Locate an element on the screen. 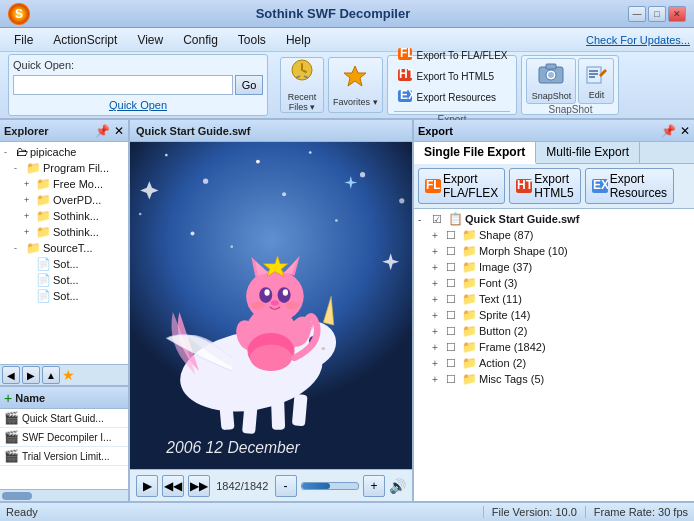 Image resolution: width=694 pixels, height=521 pixels. exp-fla-button: FLA ExportFLA/FLEX is located at coordinates (462, 186).